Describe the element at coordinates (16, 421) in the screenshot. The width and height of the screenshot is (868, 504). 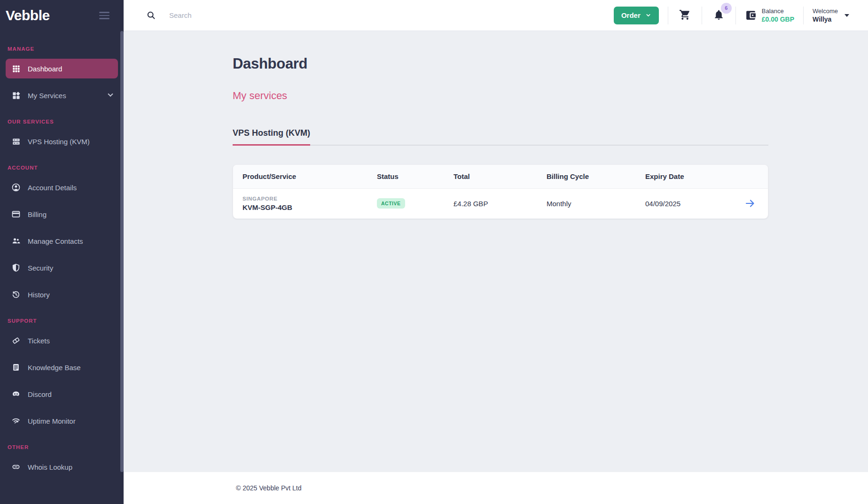
I see `uptime-icon` at that location.